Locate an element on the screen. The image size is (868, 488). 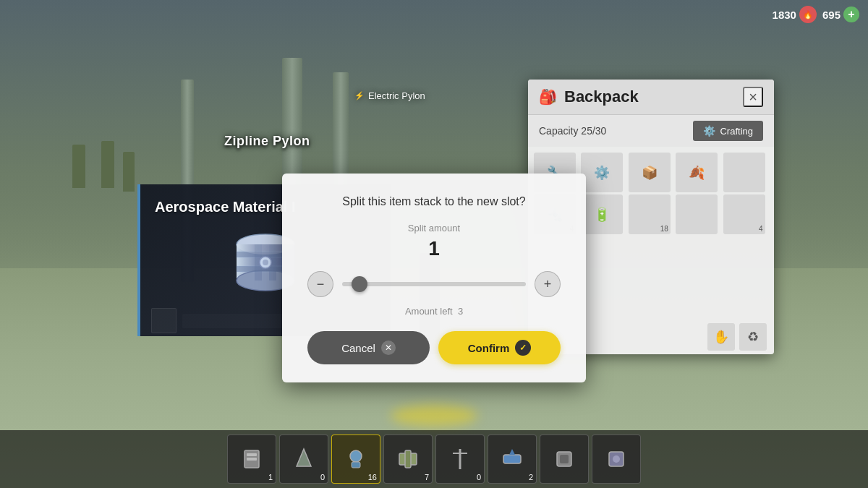
panel-header: 🎒 Backpack × is located at coordinates (651, 97).